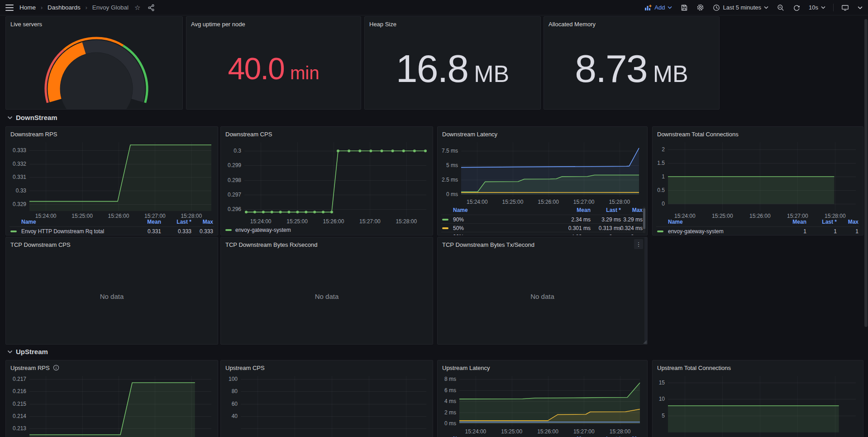  I want to click on legend-label: 99%, so click(458, 235).